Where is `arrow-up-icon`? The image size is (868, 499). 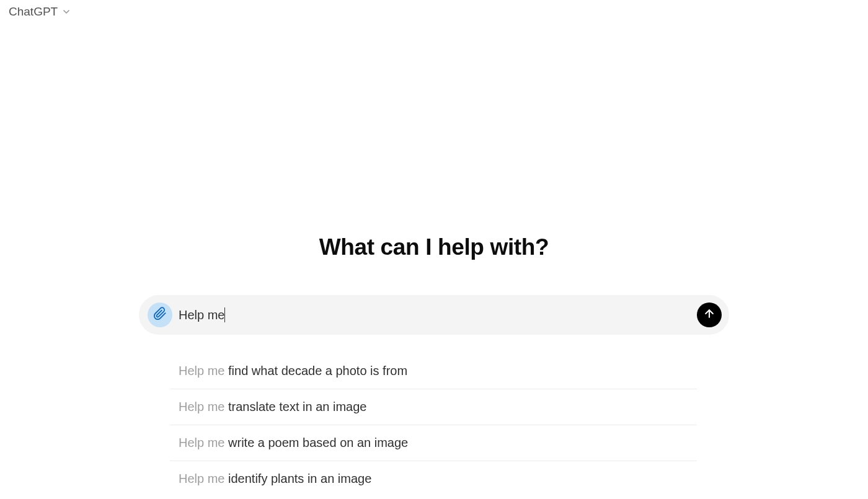
arrow-up-icon is located at coordinates (709, 315).